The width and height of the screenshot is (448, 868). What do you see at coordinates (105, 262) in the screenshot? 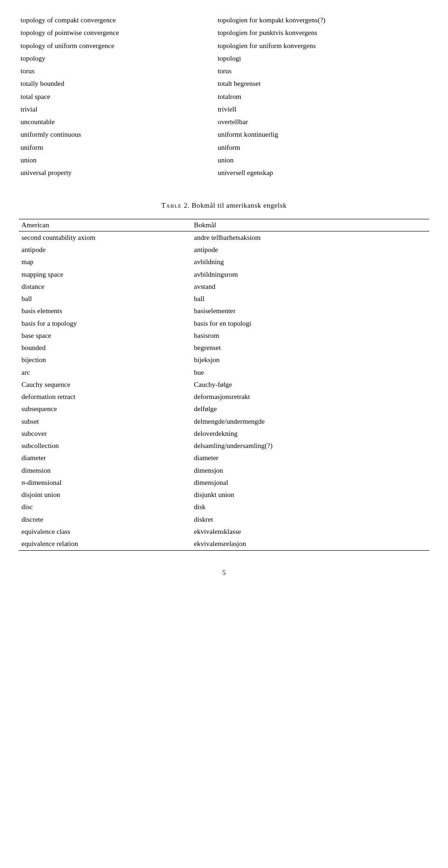
I see `american-term: map` at bounding box center [105, 262].